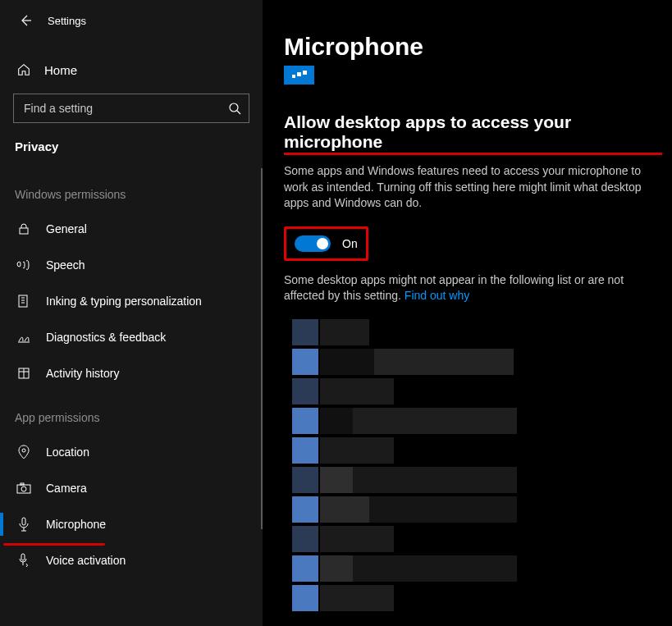 Image resolution: width=672 pixels, height=626 pixels. Describe the element at coordinates (25, 21) in the screenshot. I see `back-button` at that location.